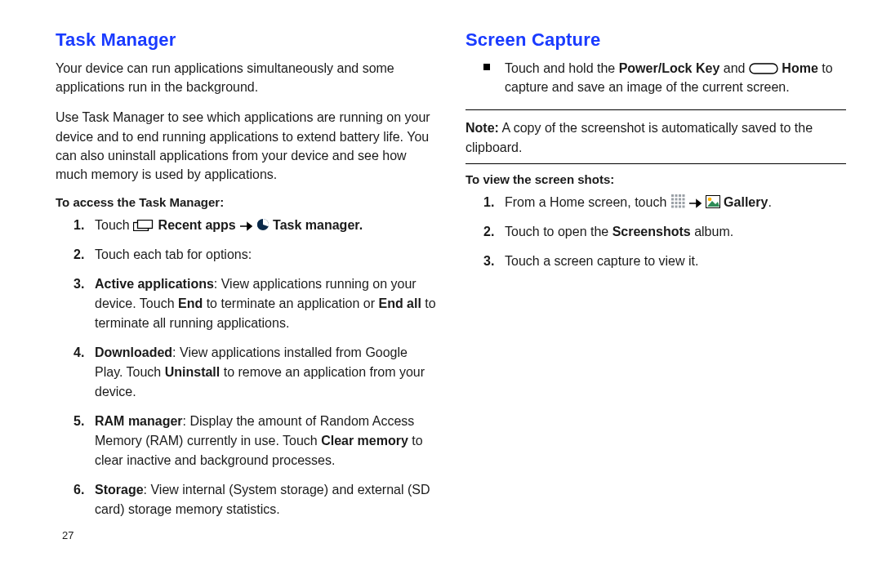 The image size is (882, 588). Describe the element at coordinates (246, 145) in the screenshot. I see `task-manager-intro-2: Use Task Manager to see which applicatio…` at that location.